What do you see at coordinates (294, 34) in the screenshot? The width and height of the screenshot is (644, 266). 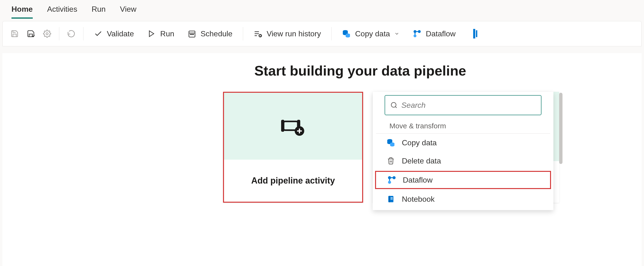 I see `view-run-history-label: View run history` at bounding box center [294, 34].